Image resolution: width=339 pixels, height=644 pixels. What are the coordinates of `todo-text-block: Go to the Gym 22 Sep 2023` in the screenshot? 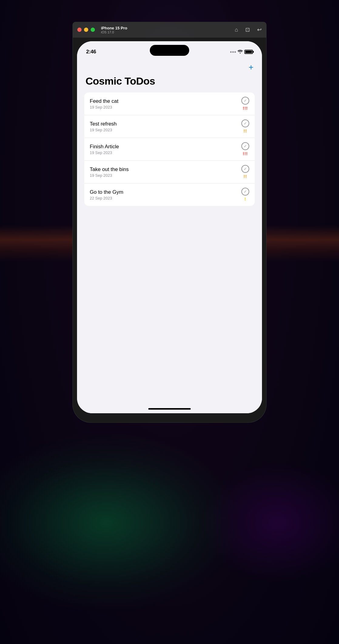 It's located at (164, 195).